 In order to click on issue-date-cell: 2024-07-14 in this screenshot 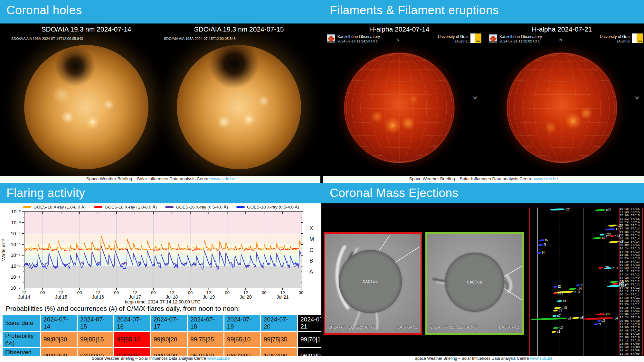, I will do `click(59, 323)`.